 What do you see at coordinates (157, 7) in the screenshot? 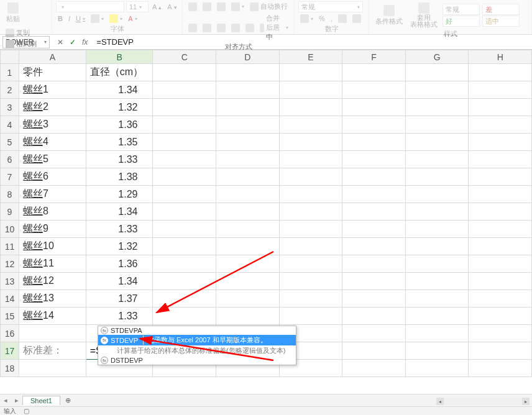
I see `increase-font-button: A▴` at bounding box center [157, 7].